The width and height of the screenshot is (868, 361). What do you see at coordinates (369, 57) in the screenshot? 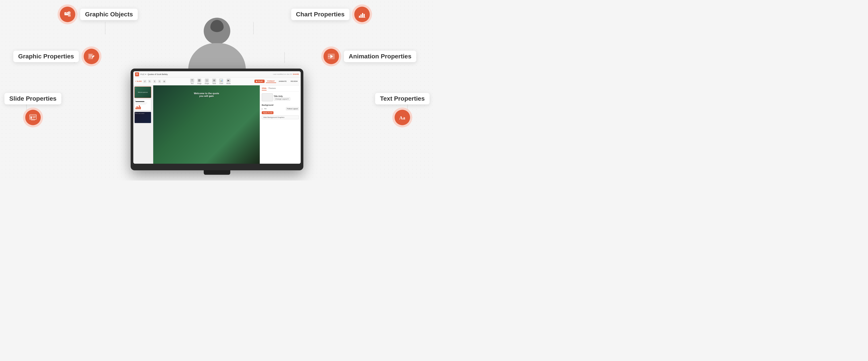
I see `animation-properties-callout: Animation Properties` at bounding box center [369, 57].